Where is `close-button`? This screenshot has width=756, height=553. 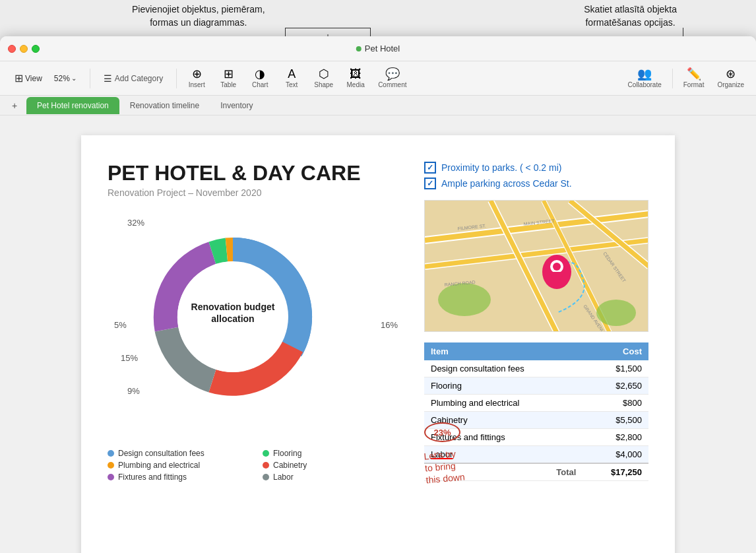 close-button is located at coordinates (12, 49).